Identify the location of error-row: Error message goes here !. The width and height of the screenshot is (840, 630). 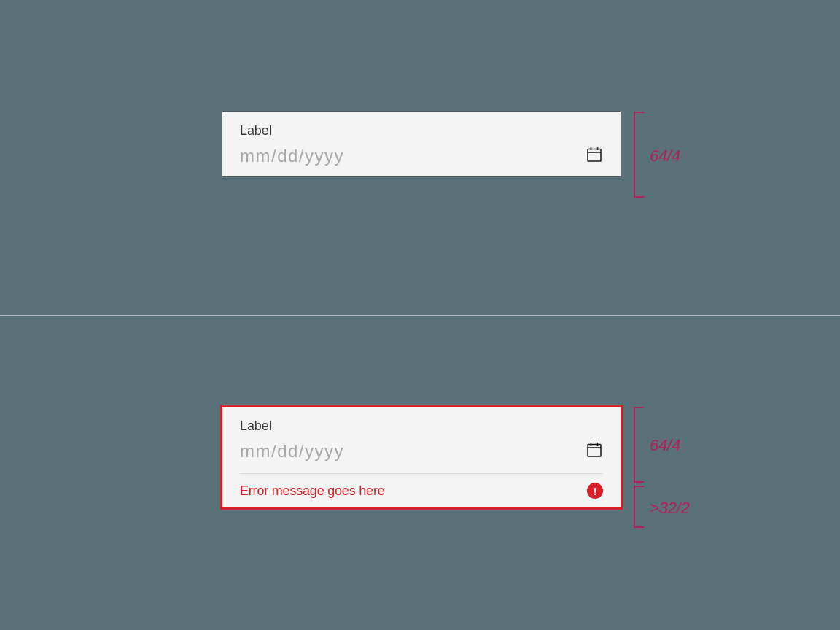
(421, 491).